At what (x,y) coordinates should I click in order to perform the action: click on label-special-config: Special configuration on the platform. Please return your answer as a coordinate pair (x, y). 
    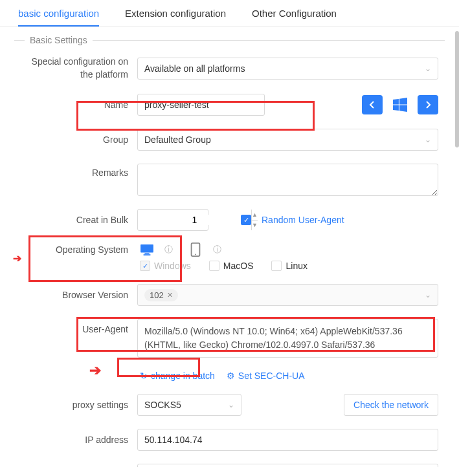
    Looking at the image, I should click on (76, 69).